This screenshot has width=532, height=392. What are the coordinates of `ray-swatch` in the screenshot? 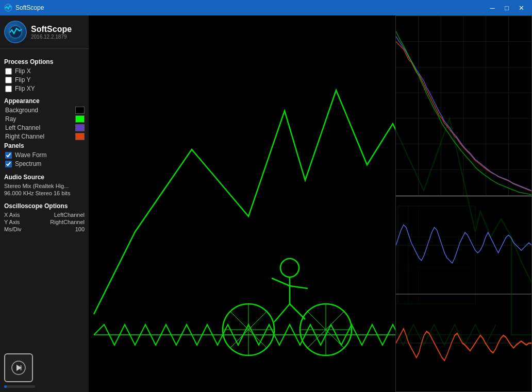 It's located at (80, 119).